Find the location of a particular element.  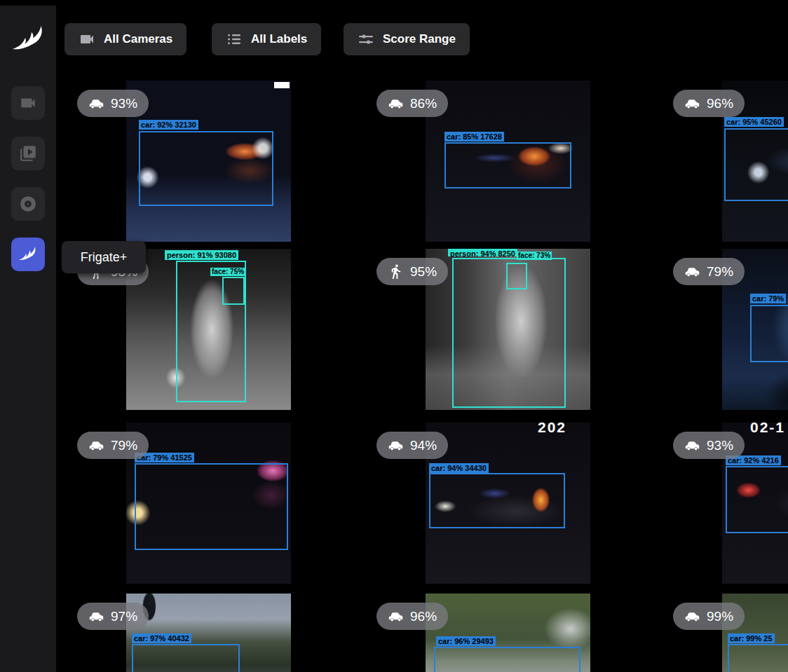

camera-timestamp: 202 is located at coordinates (552, 429).